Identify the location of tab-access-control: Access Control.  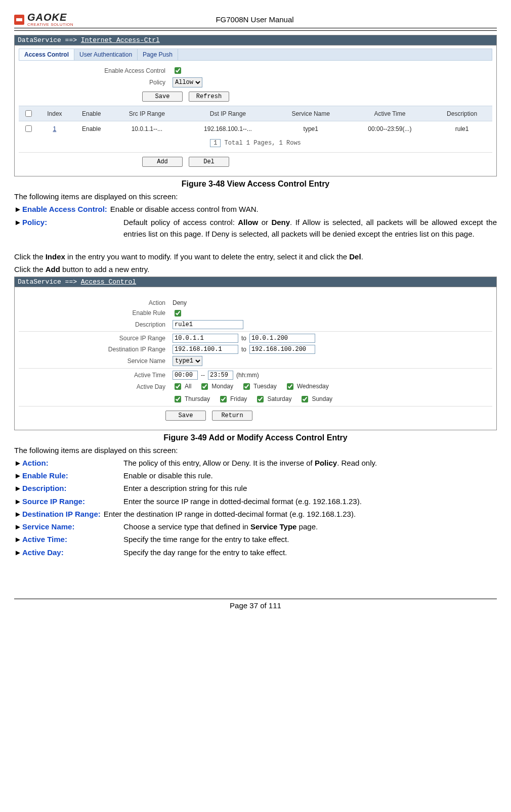
(47, 55).